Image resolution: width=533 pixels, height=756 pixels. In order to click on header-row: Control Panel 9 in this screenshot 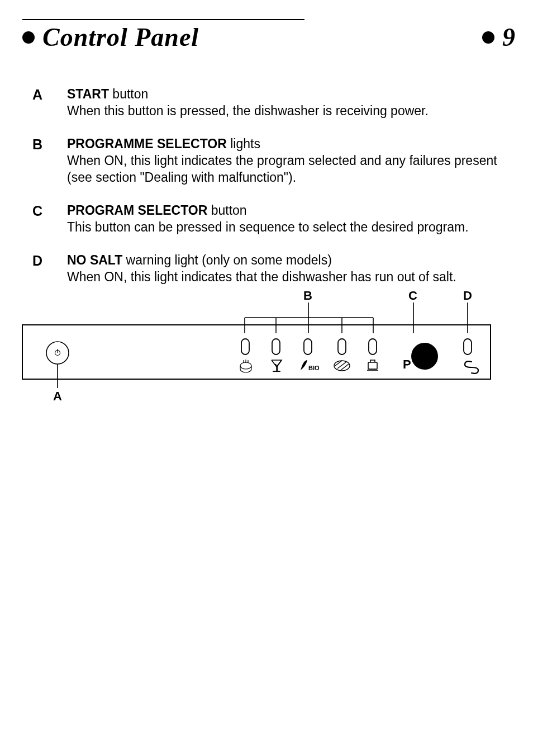, I will do `click(269, 37)`.